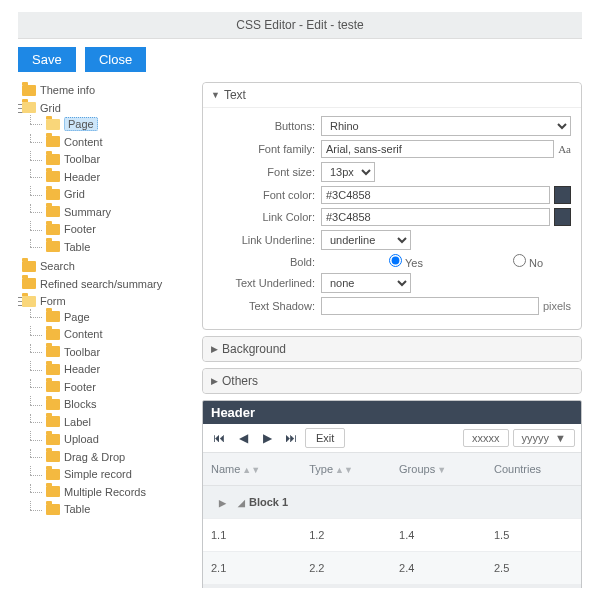 This screenshot has width=600, height=600. Describe the element at coordinates (392, 568) in the screenshot. I see `table-row: 2.1 2.2 2.4 2.5` at that location.